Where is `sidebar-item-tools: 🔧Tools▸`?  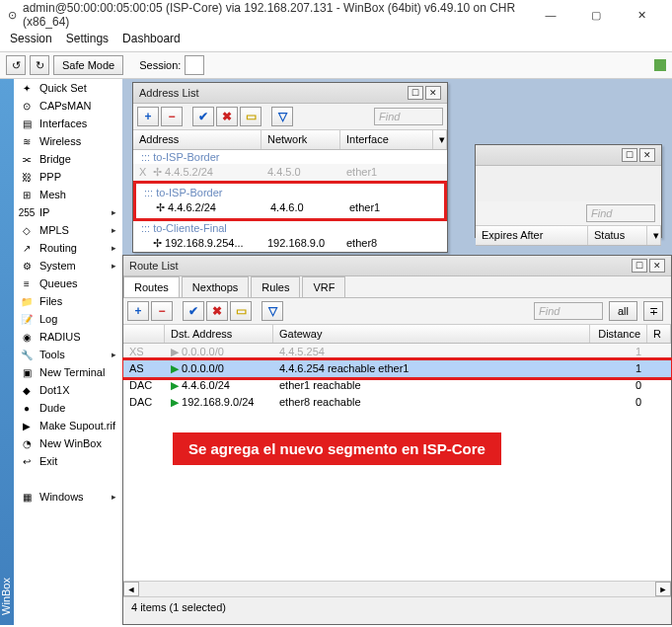
sidebar-item-tools: 🔧Tools▸ is located at coordinates (68, 354).